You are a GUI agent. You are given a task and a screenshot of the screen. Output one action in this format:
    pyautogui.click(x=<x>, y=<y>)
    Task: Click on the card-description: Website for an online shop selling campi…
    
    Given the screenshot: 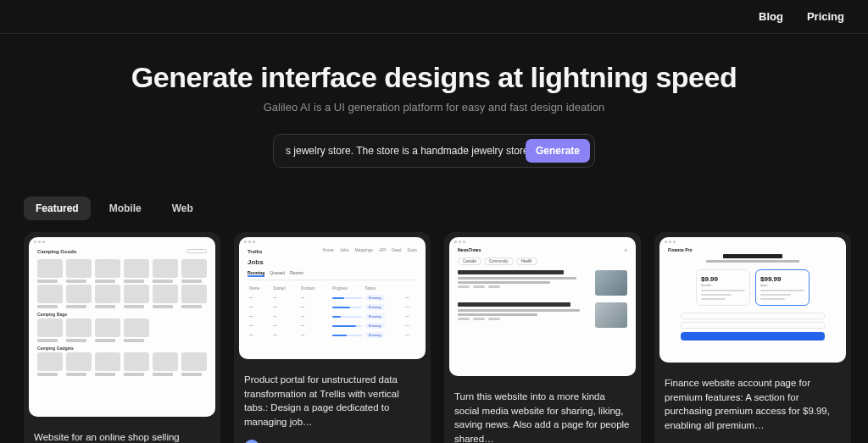 What is the action you would take?
    pyautogui.click(x=122, y=432)
    